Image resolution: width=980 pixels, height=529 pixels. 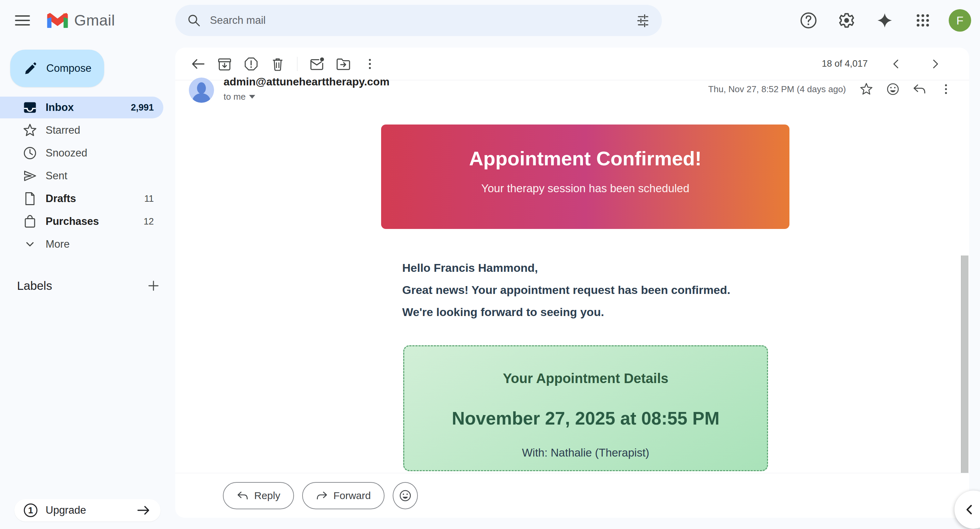 What do you see at coordinates (317, 64) in the screenshot?
I see `mark-unread-icon` at bounding box center [317, 64].